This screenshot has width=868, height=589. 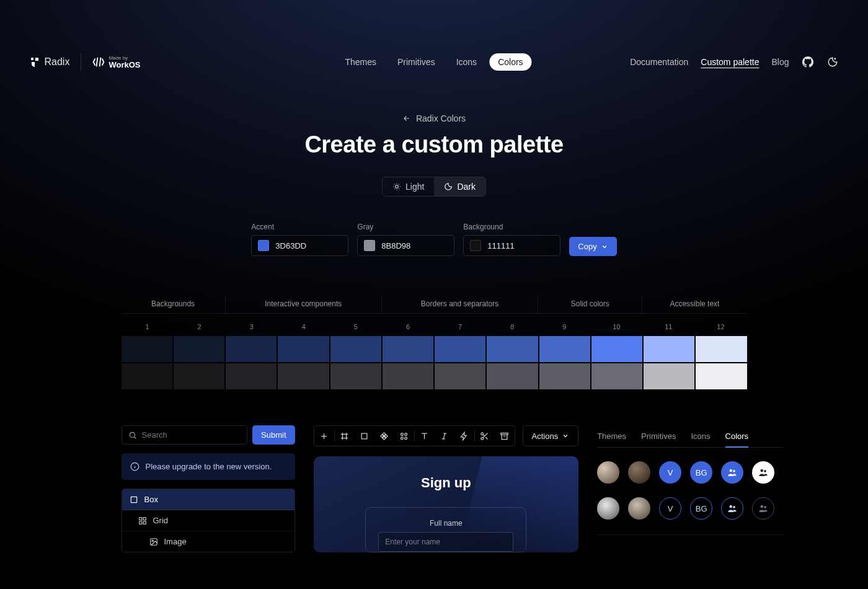 I want to click on back-link: Radix Colors, so click(x=434, y=118).